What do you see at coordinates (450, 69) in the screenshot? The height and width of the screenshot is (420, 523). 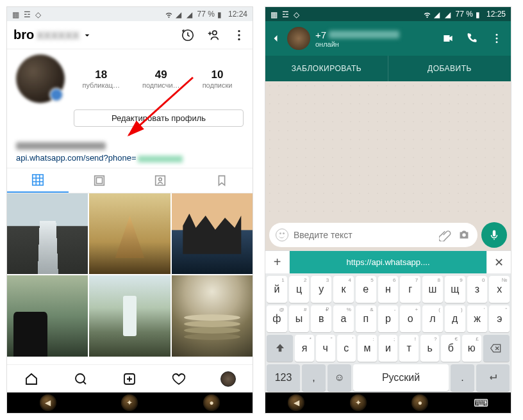 I see `add-contact-button: ДОБАВИТЬ` at bounding box center [450, 69].